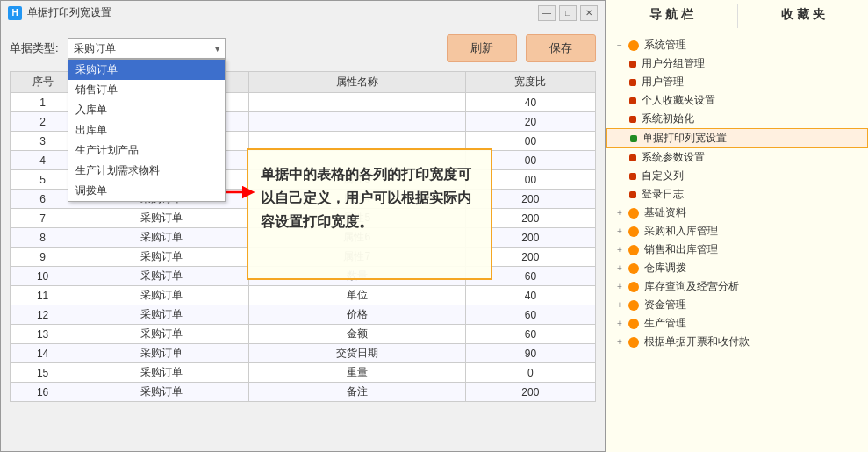 The image size is (868, 452). Describe the element at coordinates (147, 48) in the screenshot. I see `type-dropdown-container: 采购订单 销售订单 入库单 出库单 生产计划产品 生产计划需求物料 调拨单 ▼ …` at that location.